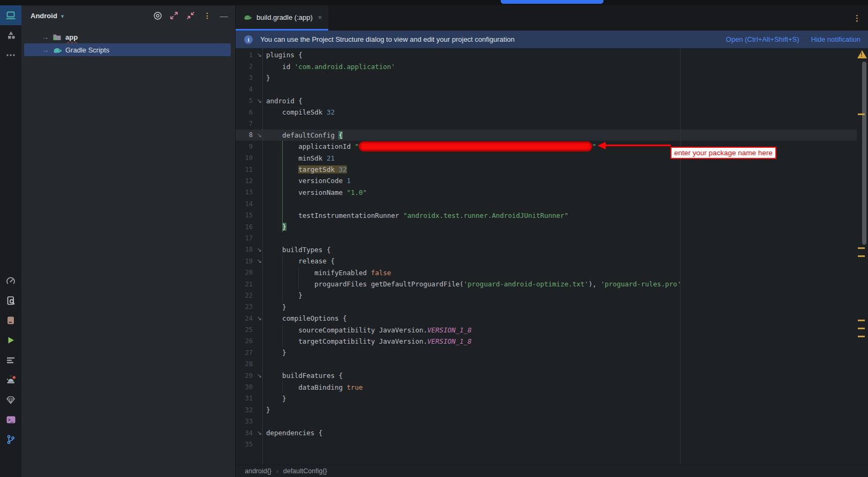 This screenshot has width=868, height=477. Describe the element at coordinates (552, 227) in the screenshot. I see `code-line-16: 16 }` at that location.